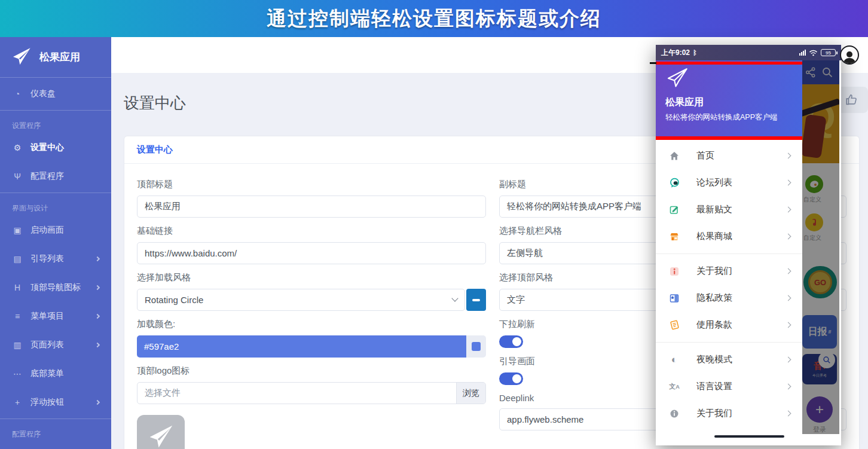 This screenshot has height=449, width=868. What do you see at coordinates (677, 78) in the screenshot?
I see `paper-plane-drawer-icon` at bounding box center [677, 78].